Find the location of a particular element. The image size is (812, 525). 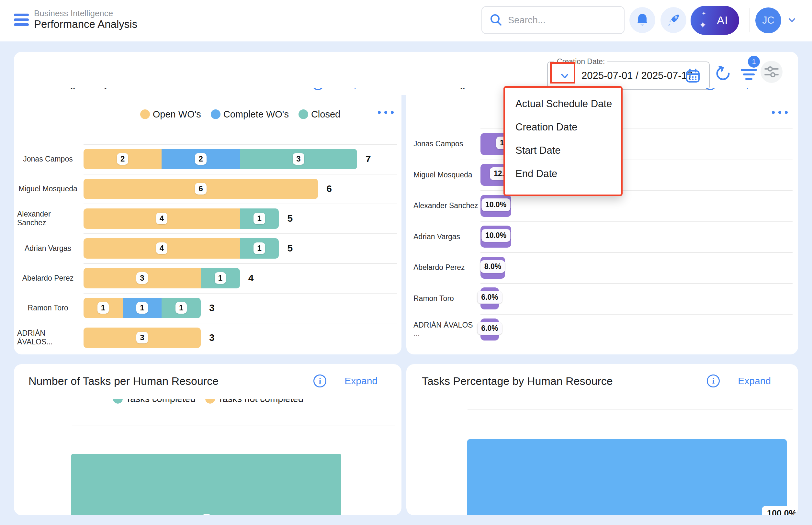

bar-segment: 6 is located at coordinates (201, 189).